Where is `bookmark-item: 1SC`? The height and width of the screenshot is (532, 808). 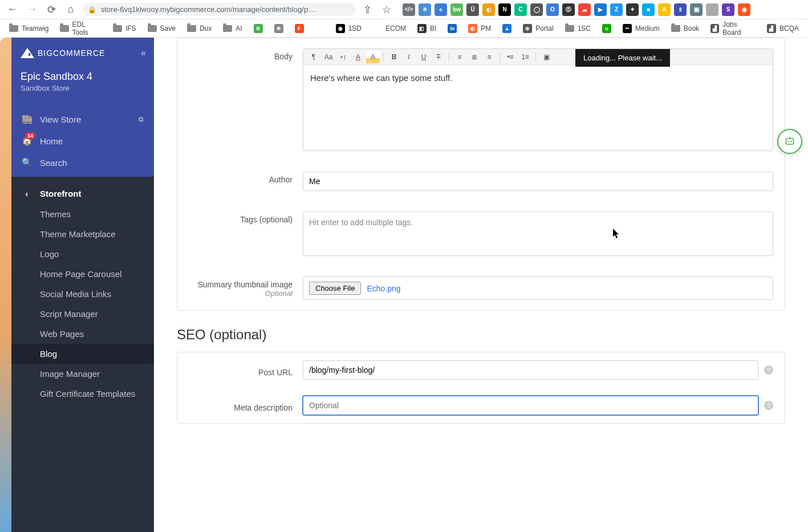 bookmark-item: 1SC is located at coordinates (578, 29).